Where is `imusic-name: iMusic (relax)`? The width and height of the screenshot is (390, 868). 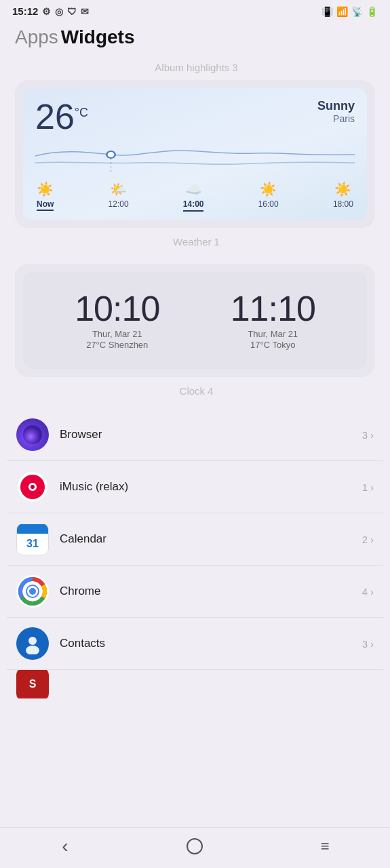 imusic-name: iMusic (relax) is located at coordinates (211, 487).